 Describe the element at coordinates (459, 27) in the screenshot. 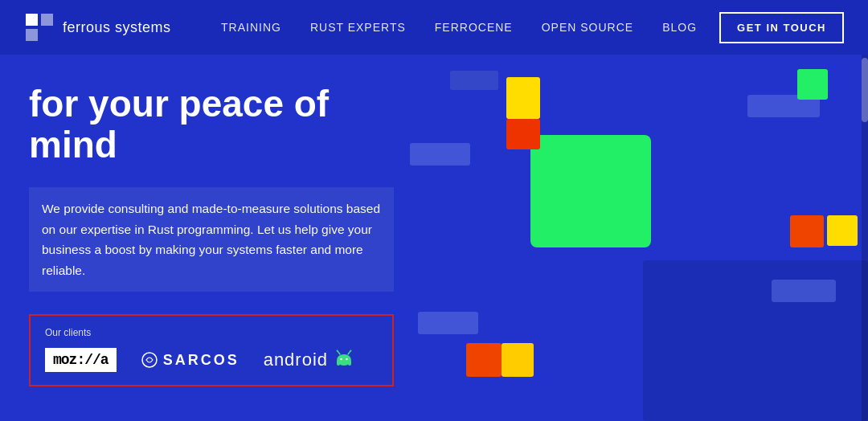

I see `nav-links: TRAINING RUST EXPERTS FERROCENE OPEN SOU…` at that location.